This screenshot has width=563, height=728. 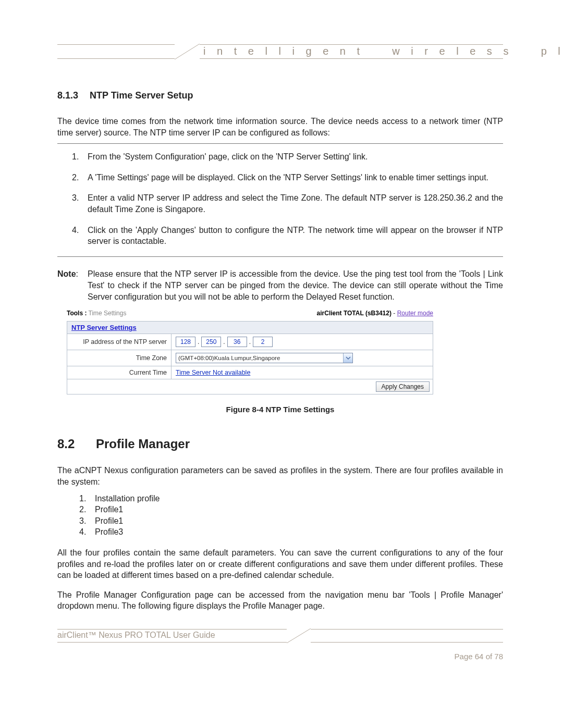 What do you see at coordinates (119, 359) in the screenshot?
I see `label-timezone: Time Zone` at bounding box center [119, 359].